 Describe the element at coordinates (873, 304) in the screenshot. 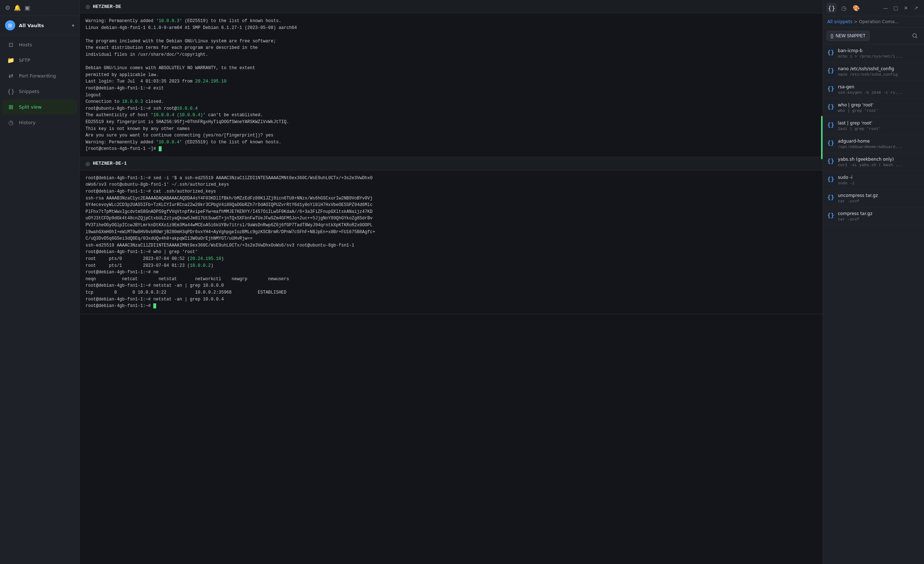

I see `snippets-list: {} ban-icmp-b echo 1 > /proc/sys/net/i..…` at that location.